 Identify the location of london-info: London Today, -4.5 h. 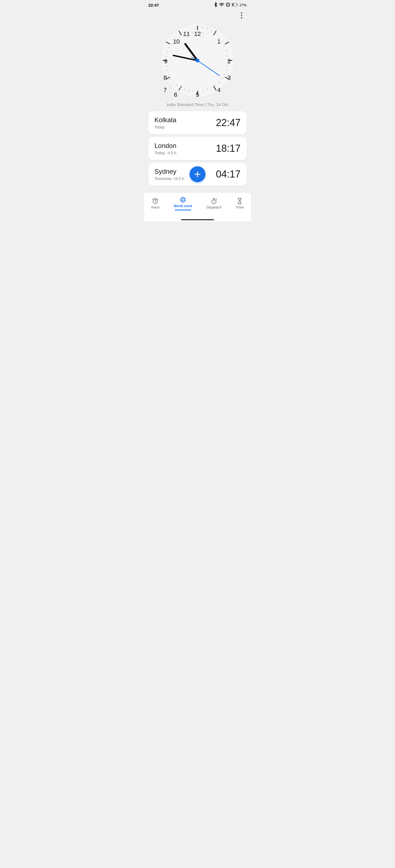
(165, 148).